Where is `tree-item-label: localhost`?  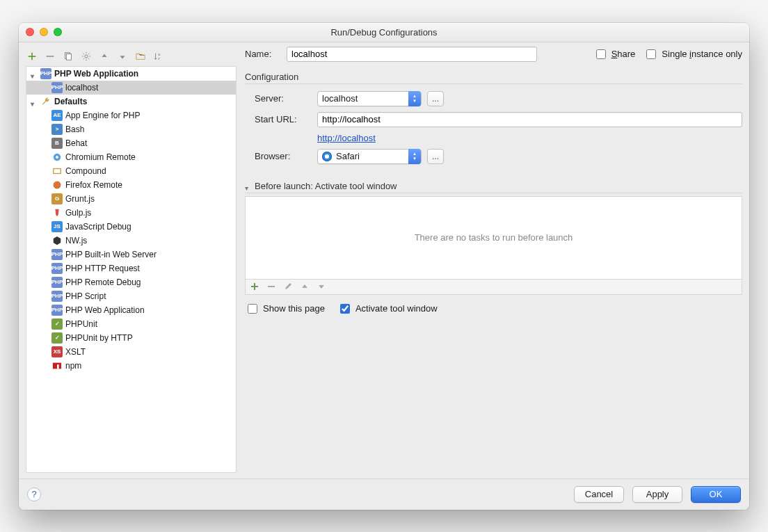
tree-item-label: localhost is located at coordinates (82, 88).